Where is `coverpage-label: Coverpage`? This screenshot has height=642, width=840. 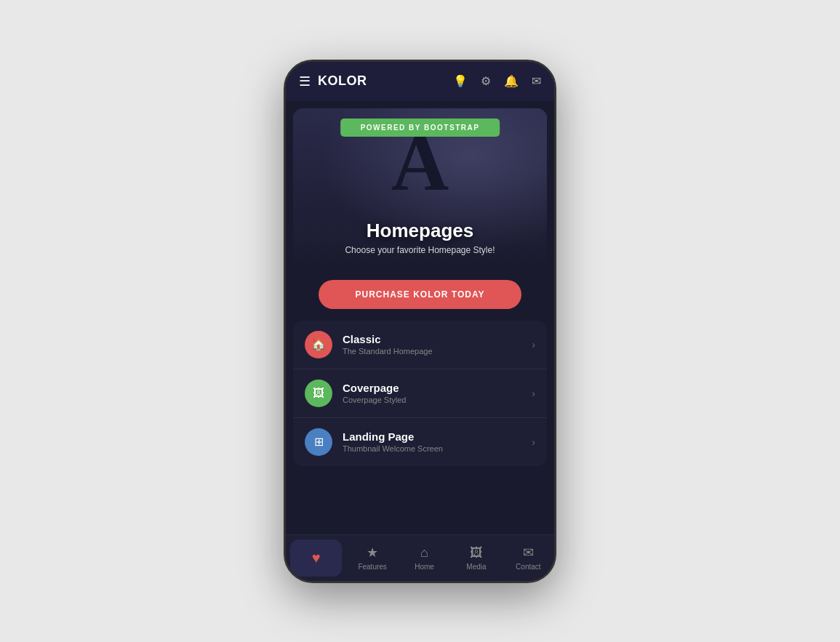
coverpage-label: Coverpage is located at coordinates (437, 388).